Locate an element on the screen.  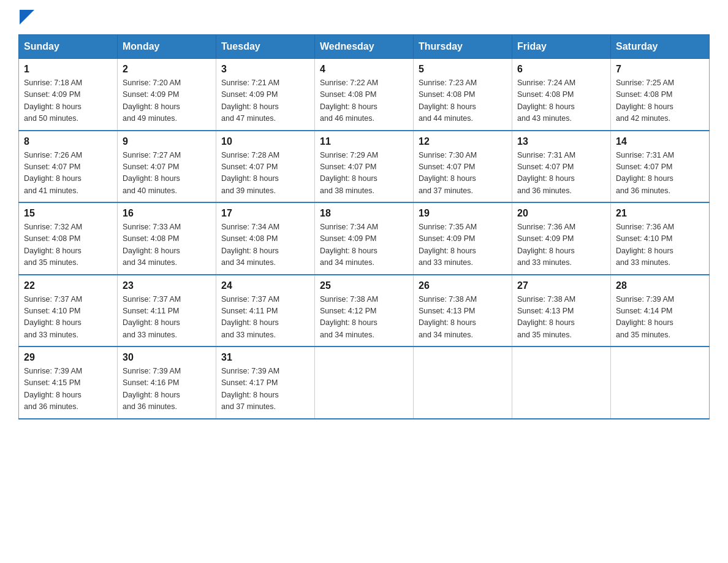
weekday-header-sunday: Sunday is located at coordinates (69, 47).